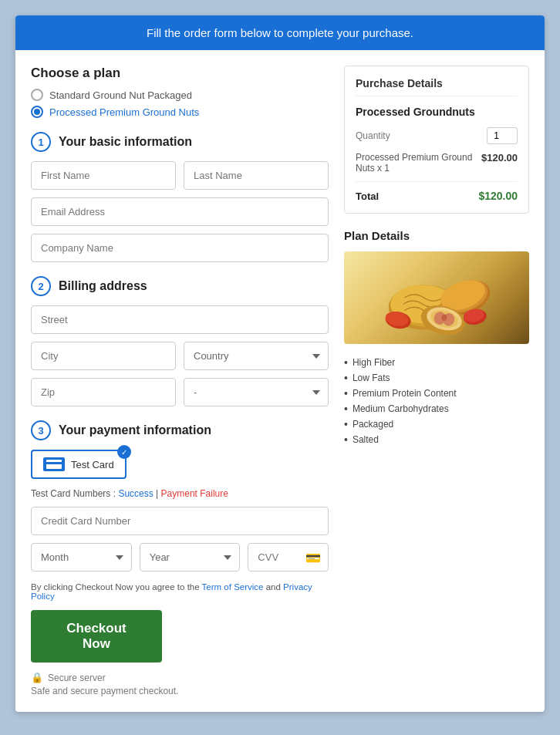  What do you see at coordinates (41, 142) in the screenshot?
I see `section1-number: 1` at bounding box center [41, 142].